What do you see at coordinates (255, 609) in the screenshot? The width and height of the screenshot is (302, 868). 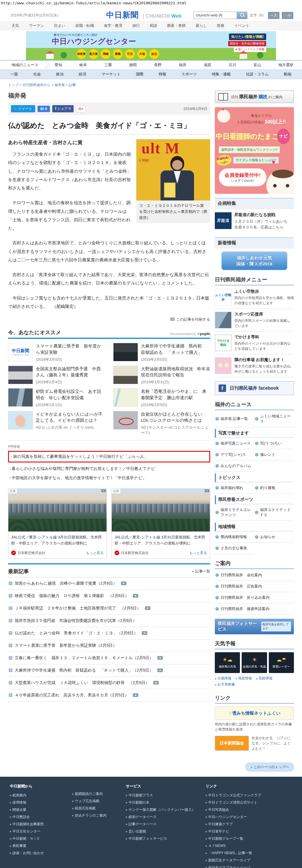 I see `sidebar-link: 日刊県民福井 後援申請案内` at bounding box center [255, 609].